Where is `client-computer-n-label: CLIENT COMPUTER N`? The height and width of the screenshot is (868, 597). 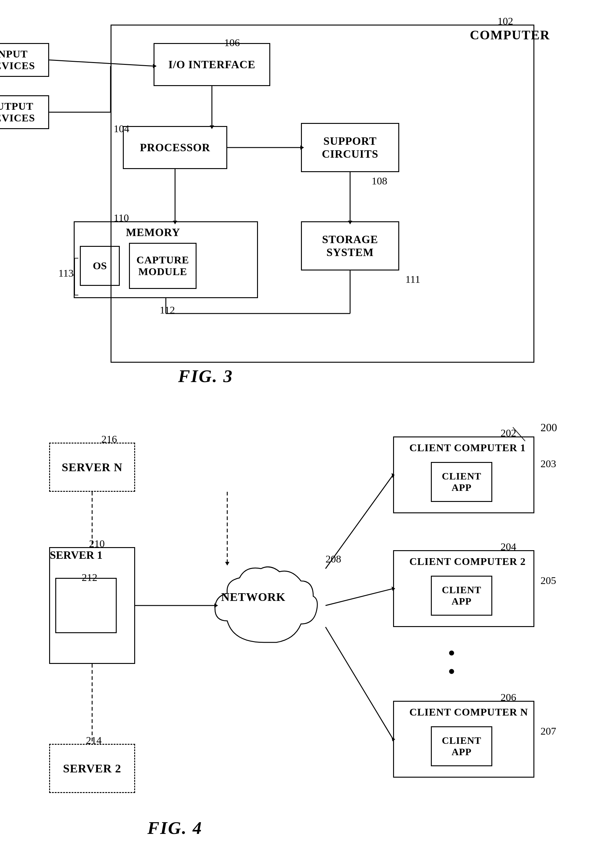
client-computer-n-label: CLIENT COMPUTER N is located at coordinates (469, 712).